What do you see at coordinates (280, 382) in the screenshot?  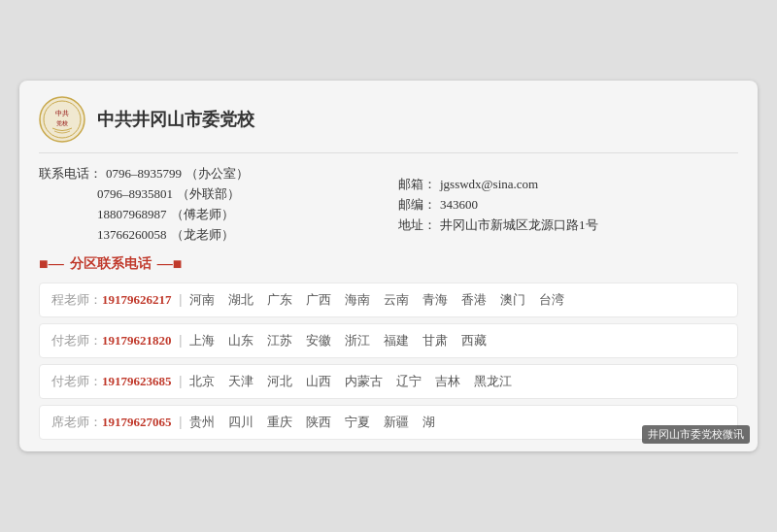 I see `region-item: 河北` at bounding box center [280, 382].